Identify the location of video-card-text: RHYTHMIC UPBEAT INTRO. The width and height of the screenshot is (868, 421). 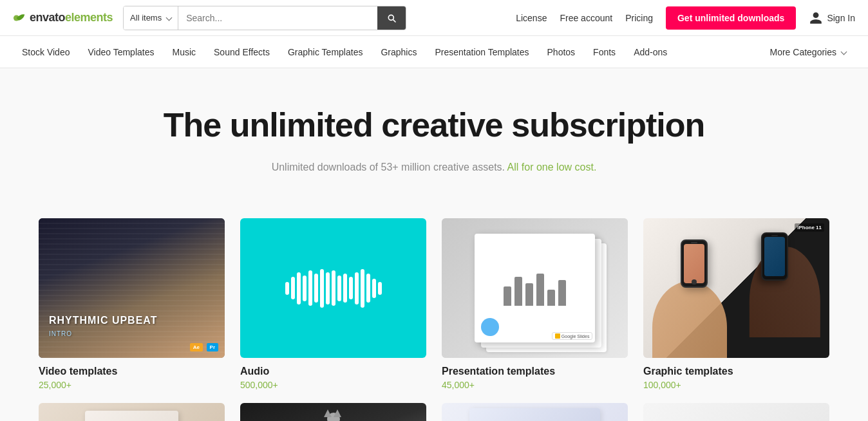
(103, 326).